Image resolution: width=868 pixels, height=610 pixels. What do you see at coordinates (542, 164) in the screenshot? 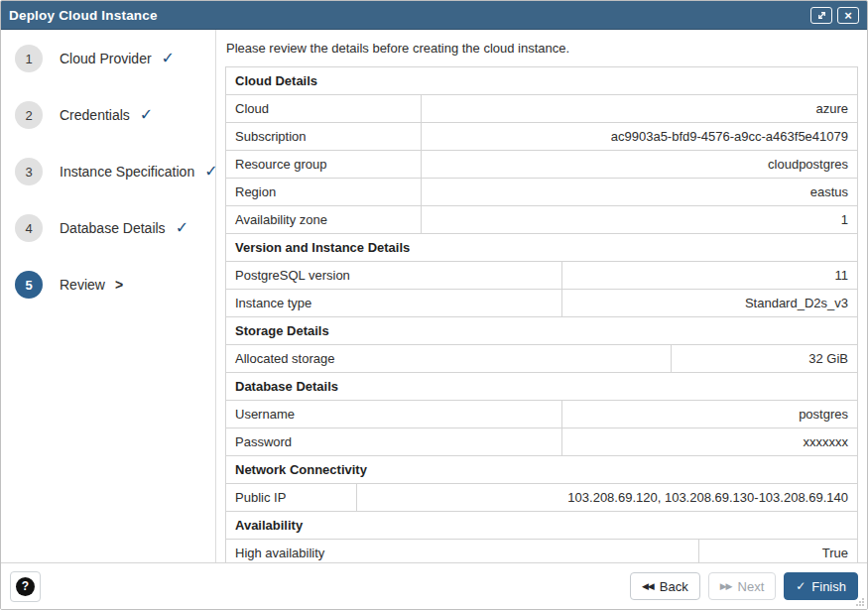
I see `review-row: Resource groupcloudpostgres` at bounding box center [542, 164].